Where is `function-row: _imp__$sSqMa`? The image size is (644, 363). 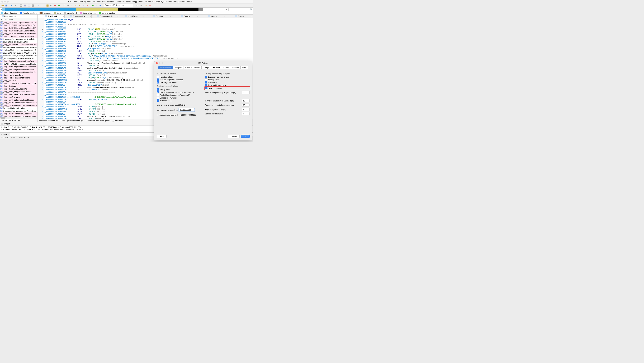 function-row: _imp__$sSqMa is located at coordinates (19, 86).